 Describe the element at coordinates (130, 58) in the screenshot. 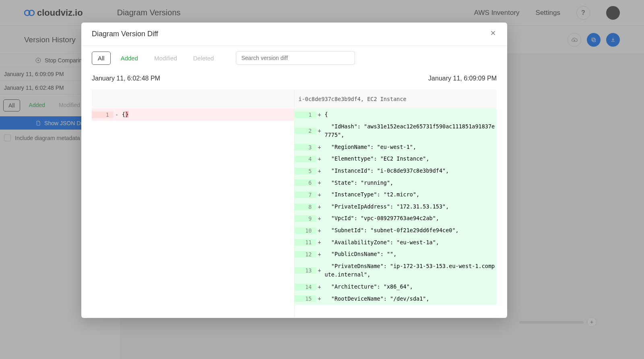

I see `tab-added: Added` at that location.